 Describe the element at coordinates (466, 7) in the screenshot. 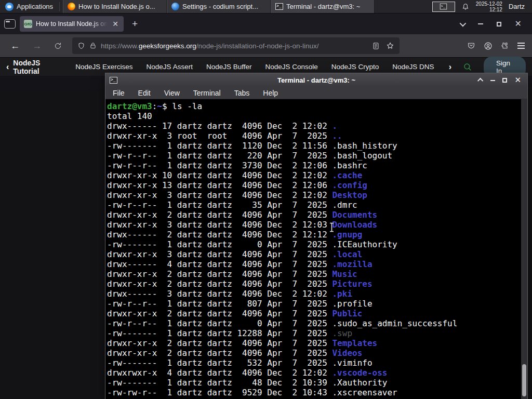

I see `notifications-bell-icon` at that location.